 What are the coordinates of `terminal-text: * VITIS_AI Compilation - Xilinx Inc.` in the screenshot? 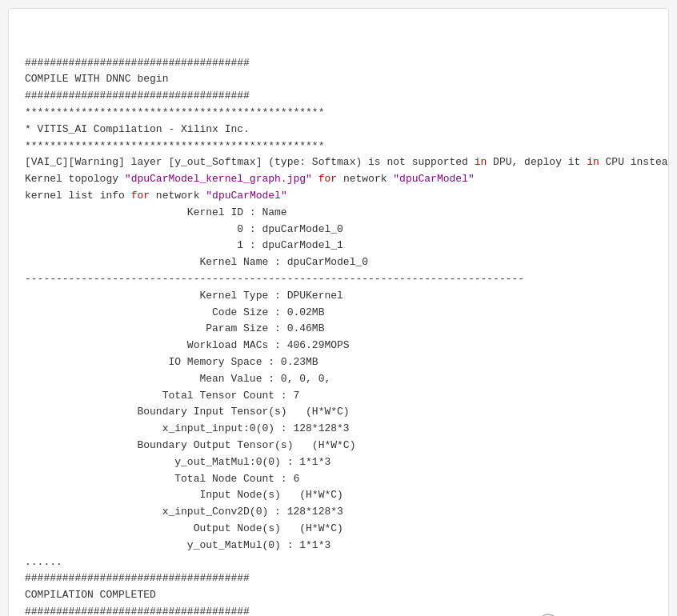 It's located at (138, 130).